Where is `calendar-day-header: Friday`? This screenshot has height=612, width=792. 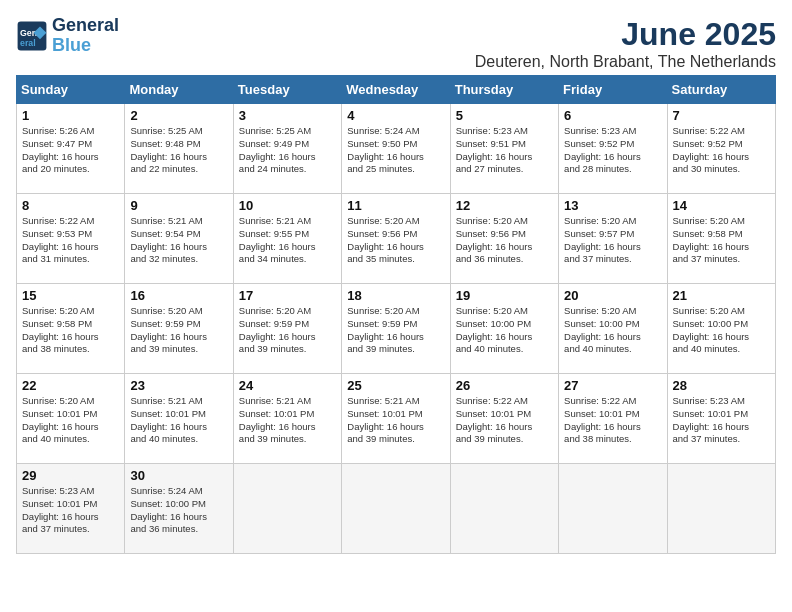 calendar-day-header: Friday is located at coordinates (613, 90).